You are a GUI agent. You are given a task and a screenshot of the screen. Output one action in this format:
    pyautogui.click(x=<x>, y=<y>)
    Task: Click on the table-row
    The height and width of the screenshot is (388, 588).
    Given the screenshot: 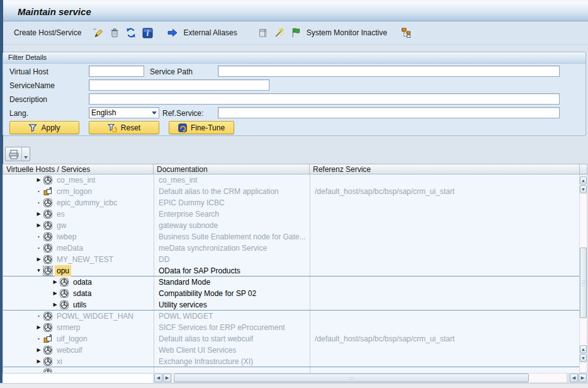 What is the action you would take?
    pyautogui.click(x=291, y=370)
    